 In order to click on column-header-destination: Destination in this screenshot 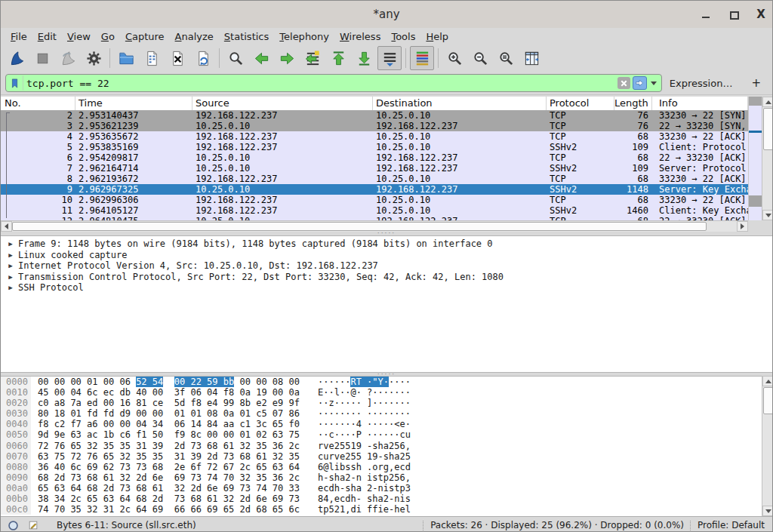, I will do `click(460, 103)`.